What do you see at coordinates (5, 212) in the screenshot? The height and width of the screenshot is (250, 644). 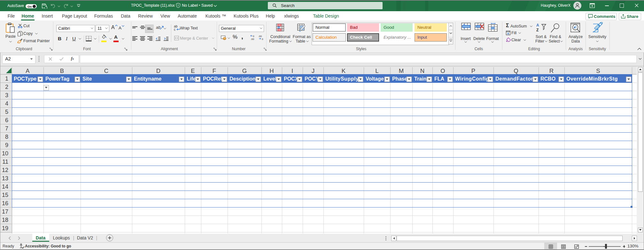 I see `svg-text: 17` at bounding box center [5, 212].